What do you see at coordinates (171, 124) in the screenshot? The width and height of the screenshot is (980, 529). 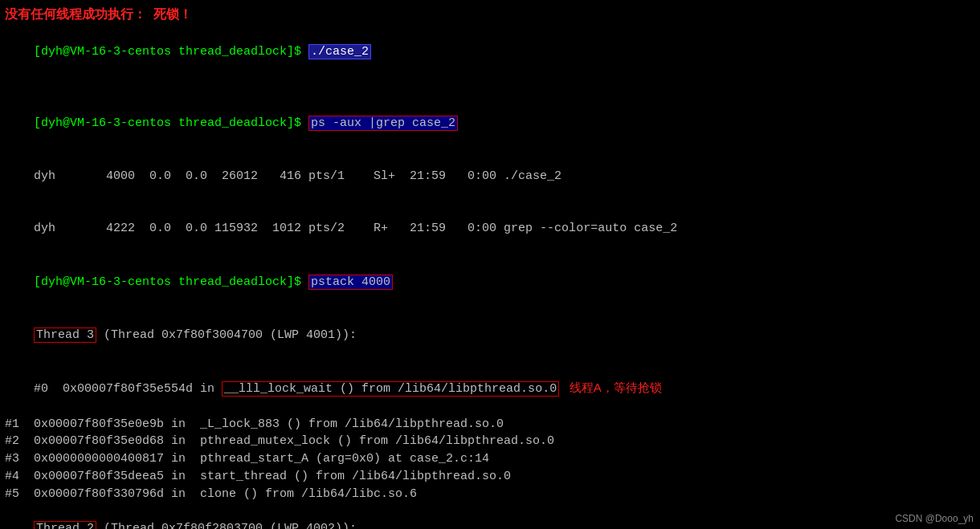 I see `prompt-2: [dyh@VM-16-3-centos thread_deadlock]$` at bounding box center [171, 124].